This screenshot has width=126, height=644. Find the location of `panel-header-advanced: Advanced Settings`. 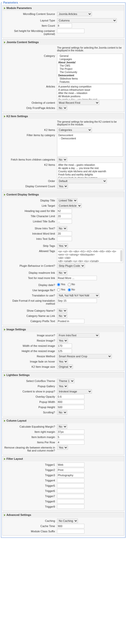

panel-header-advanced: Advanced Settings is located at coordinates (63, 515).